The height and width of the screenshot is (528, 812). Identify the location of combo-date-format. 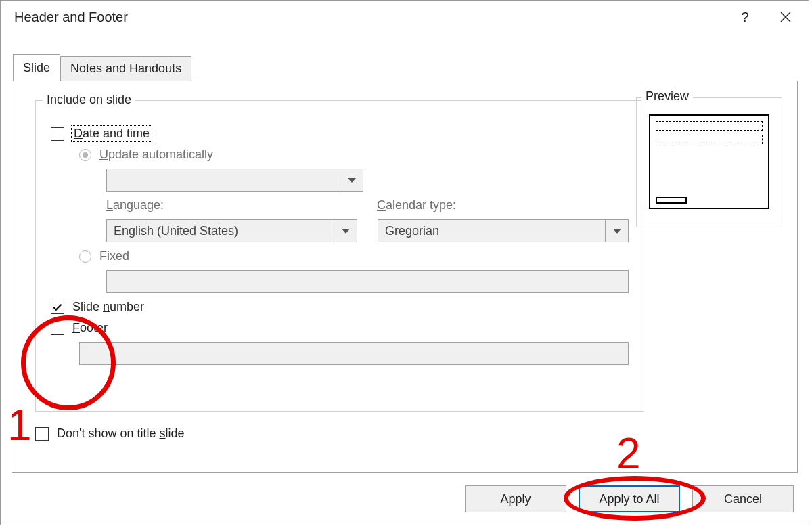
(235, 180).